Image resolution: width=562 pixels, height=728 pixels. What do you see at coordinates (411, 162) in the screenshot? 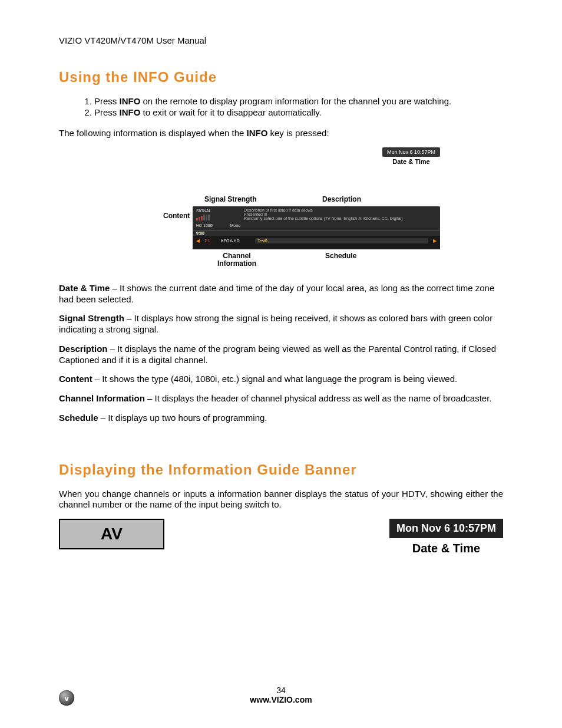
I see `datetime-caption: Date & Time` at bounding box center [411, 162].